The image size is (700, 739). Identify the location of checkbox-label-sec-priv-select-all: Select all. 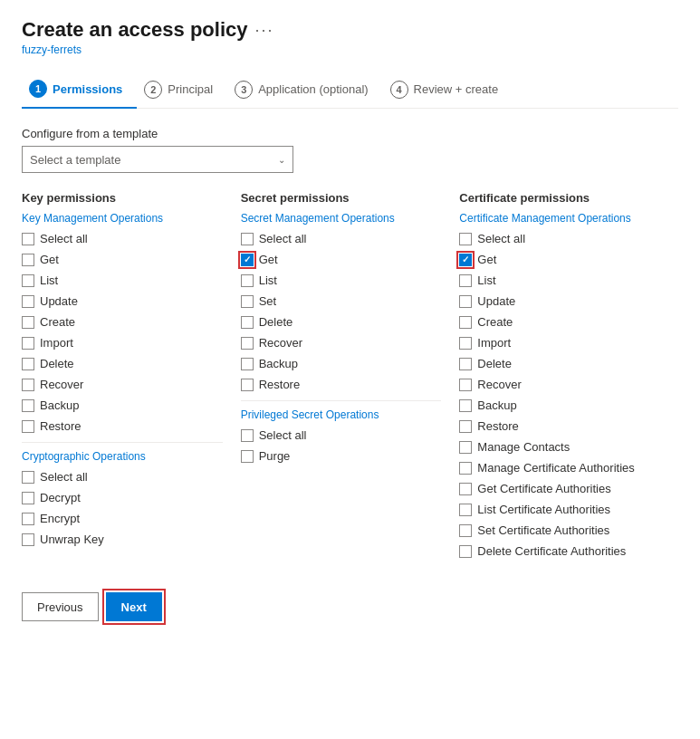
(283, 435).